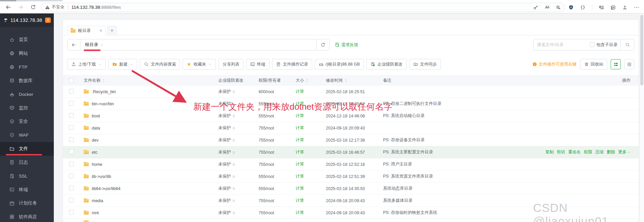 Image resolution: width=644 pixels, height=222 pixels. I want to click on table-row: dev未保护755/root计算2025-02-18 12:17:38PS: 存…, so click(351, 140).